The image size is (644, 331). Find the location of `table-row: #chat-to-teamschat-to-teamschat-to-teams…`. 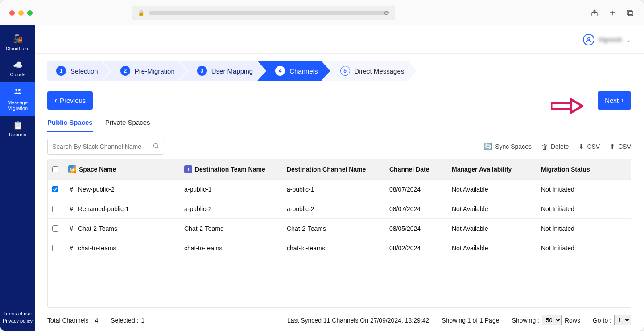

table-row: #chat-to-teamschat-to-teamschat-to-teams… is located at coordinates (339, 248).